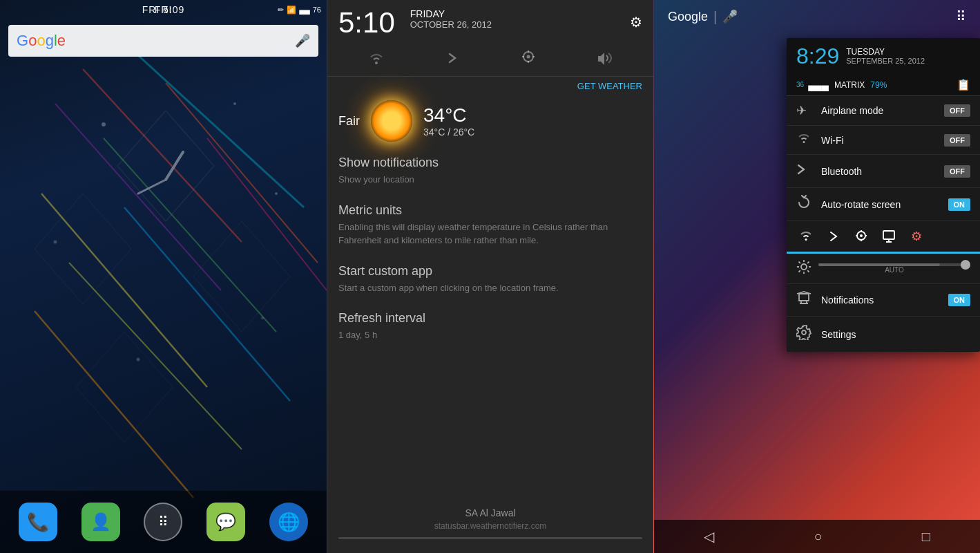 The width and height of the screenshot is (980, 553). I want to click on grid-apps-icon: ⠿, so click(961, 17).